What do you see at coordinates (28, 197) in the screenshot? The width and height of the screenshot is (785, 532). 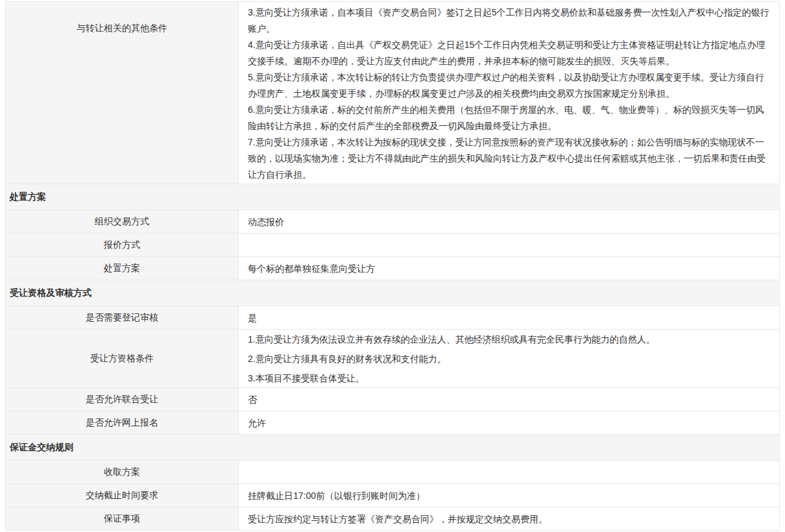 I see `section-title: 处置方案` at bounding box center [28, 197].